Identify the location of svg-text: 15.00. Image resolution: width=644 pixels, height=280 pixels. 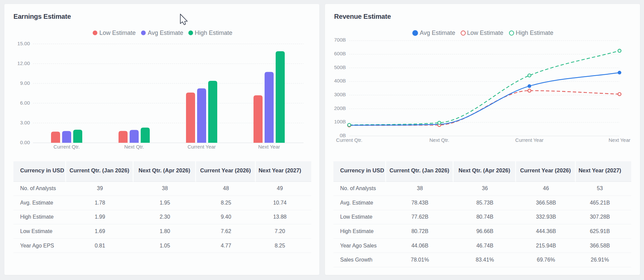
(24, 44).